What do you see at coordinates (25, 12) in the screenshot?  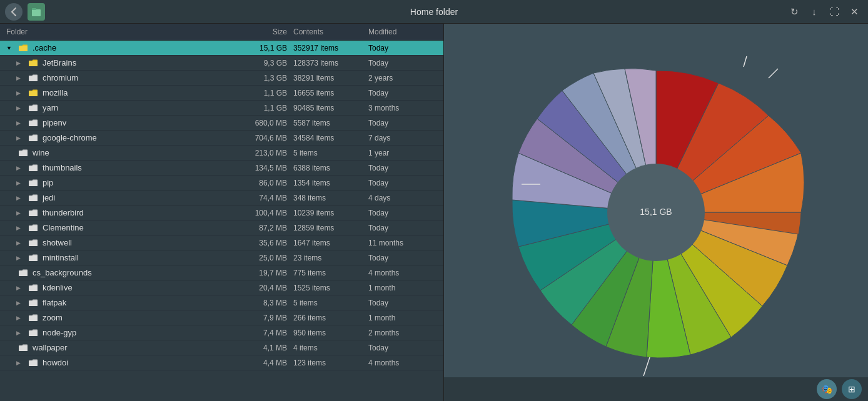 I see `titlebar-left` at bounding box center [25, 12].